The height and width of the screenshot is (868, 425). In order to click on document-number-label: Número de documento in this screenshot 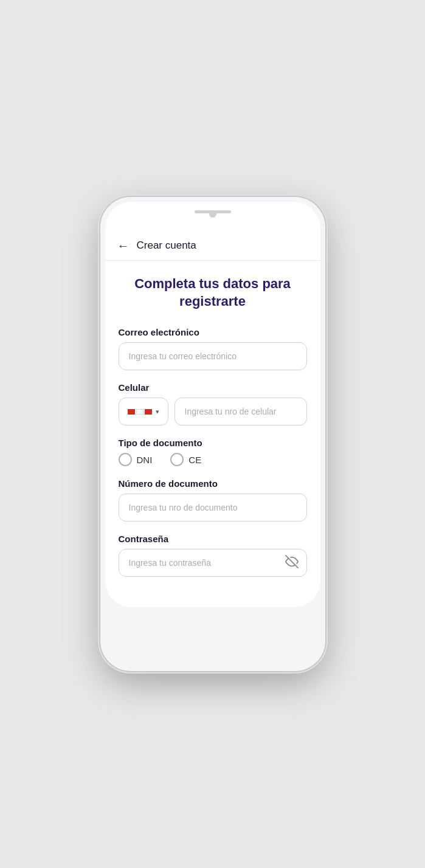, I will do `click(213, 484)`.